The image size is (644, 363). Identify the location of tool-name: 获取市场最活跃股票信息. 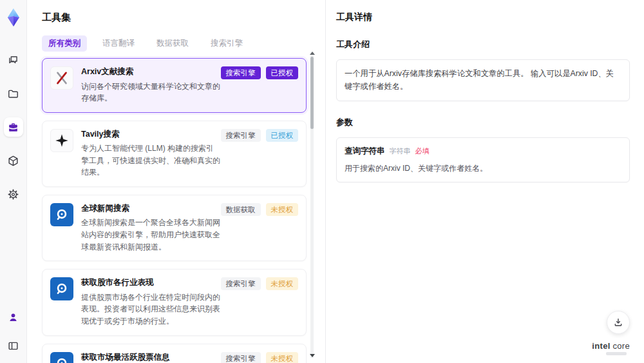
(151, 357).